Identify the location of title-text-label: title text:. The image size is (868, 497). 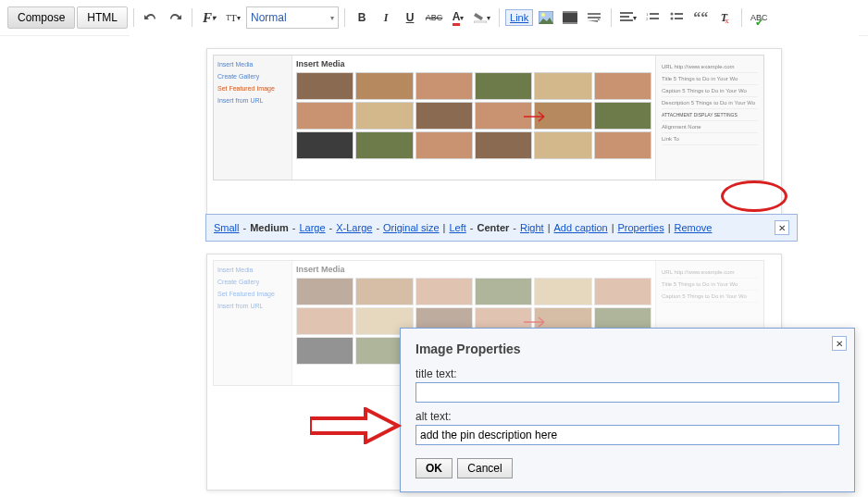
(627, 374).